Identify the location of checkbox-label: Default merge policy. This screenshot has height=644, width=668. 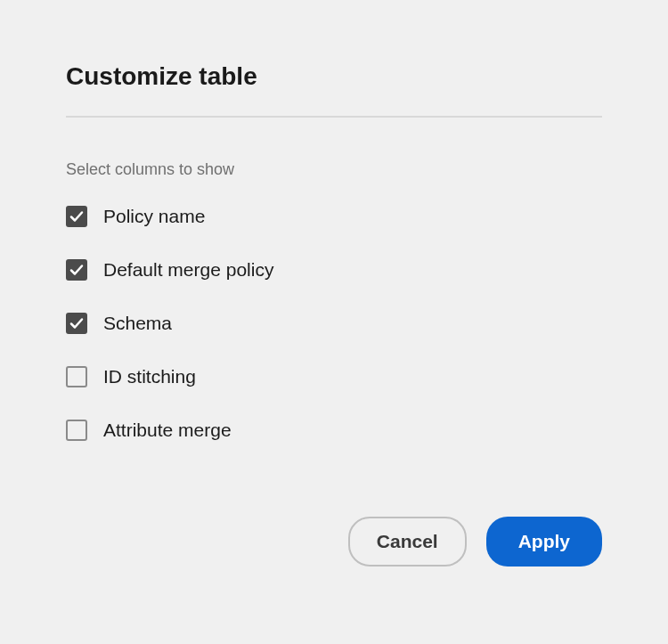
(189, 270).